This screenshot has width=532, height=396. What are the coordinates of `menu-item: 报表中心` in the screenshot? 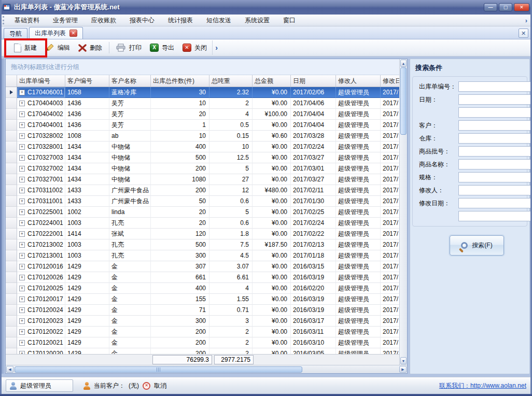 It's located at (142, 20).